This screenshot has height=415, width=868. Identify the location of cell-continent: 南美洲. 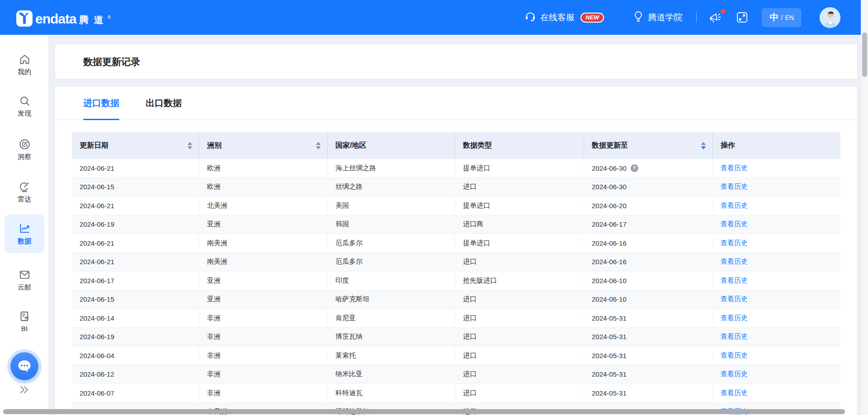
(264, 243).